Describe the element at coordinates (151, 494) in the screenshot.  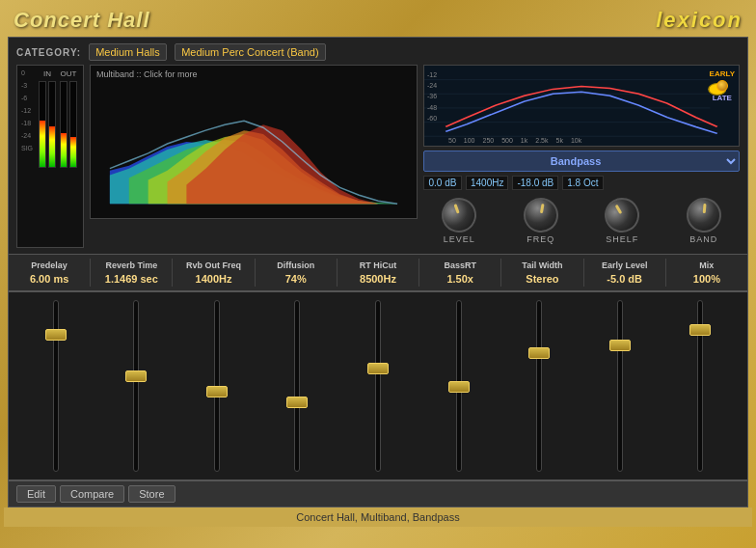
I see `store-button: Store` at that location.